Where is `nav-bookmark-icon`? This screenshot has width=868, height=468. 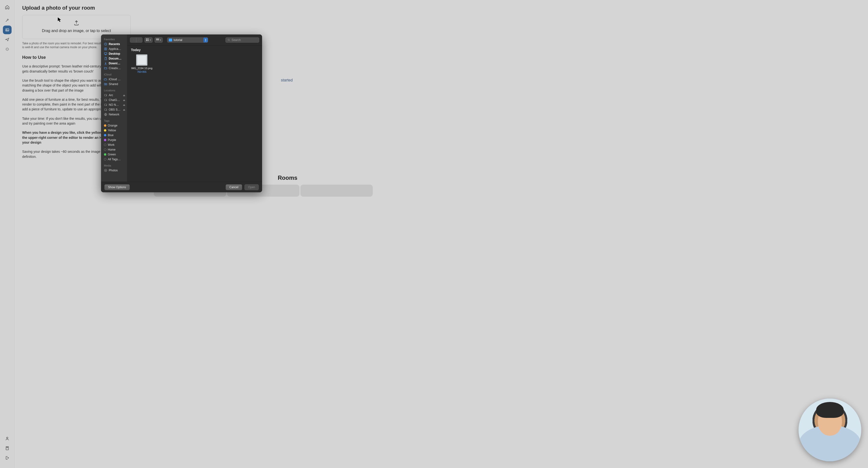
nav-bookmark-icon is located at coordinates (7, 448).